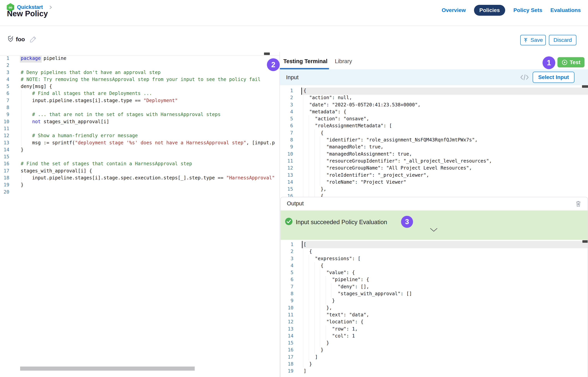 The width and height of the screenshot is (588, 377). Describe the element at coordinates (398, 142) in the screenshot. I see `input-json-text: { "action": null, "date": "2022-05-05T20…` at that location.